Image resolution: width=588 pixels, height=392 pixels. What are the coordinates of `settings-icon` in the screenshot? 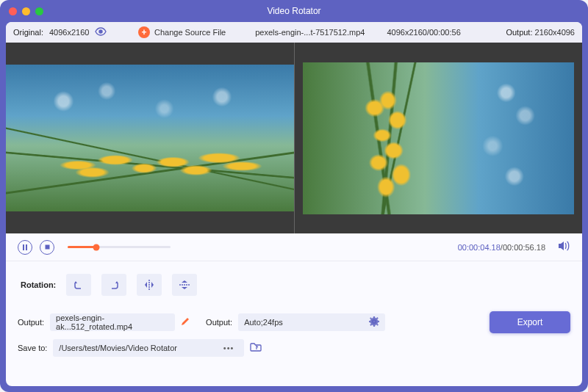 It's located at (374, 323).